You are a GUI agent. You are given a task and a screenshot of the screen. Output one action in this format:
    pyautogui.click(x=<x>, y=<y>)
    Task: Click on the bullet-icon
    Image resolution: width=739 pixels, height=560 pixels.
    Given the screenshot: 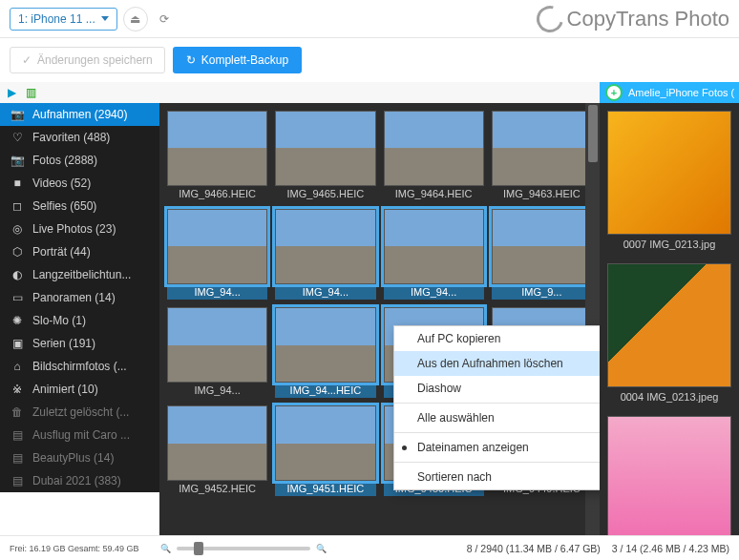 What is the action you would take?
    pyautogui.click(x=405, y=448)
    